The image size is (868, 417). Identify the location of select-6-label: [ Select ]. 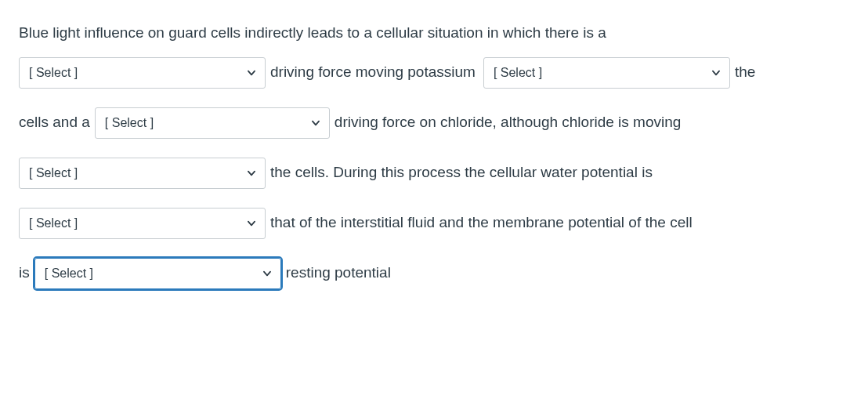
(69, 274).